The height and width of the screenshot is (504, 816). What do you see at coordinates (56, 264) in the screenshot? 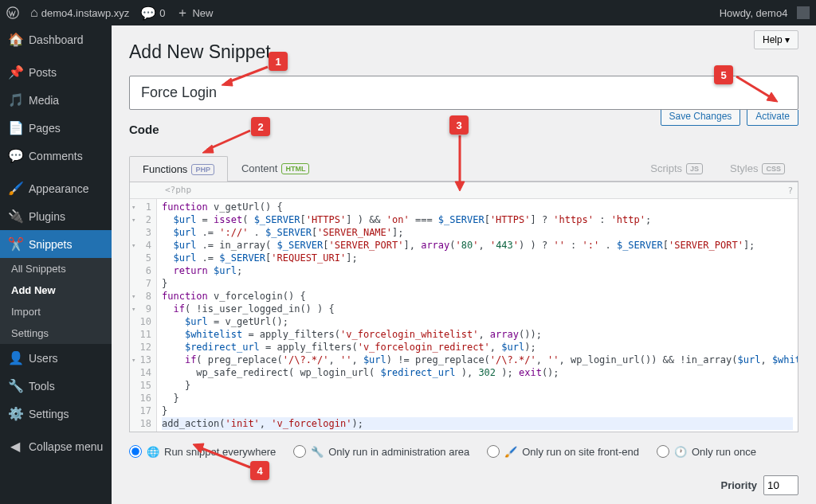
I see `admin-sidebar: 🏠Dashboard 📌Posts 🎵Media 📄Pages 💬Comment…` at bounding box center [56, 264].